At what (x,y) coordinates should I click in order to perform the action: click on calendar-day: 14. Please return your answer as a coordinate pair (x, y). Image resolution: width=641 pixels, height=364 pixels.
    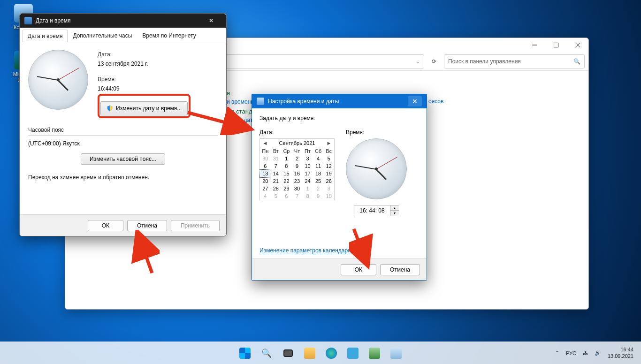
    Looking at the image, I should click on (276, 174).